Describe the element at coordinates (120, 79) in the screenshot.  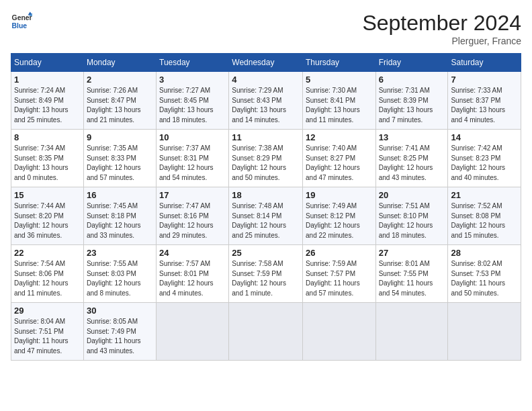
I see `day-number: 2` at that location.